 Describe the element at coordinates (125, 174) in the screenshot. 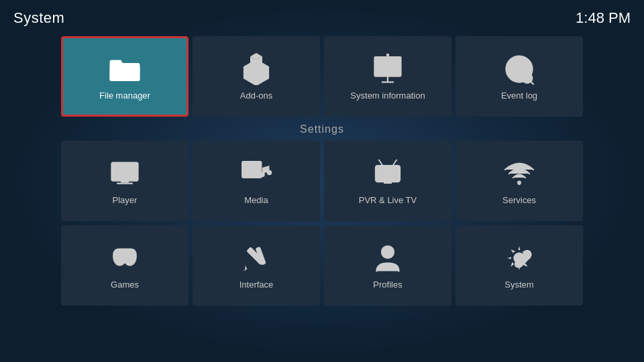

I see `player-icon` at that location.